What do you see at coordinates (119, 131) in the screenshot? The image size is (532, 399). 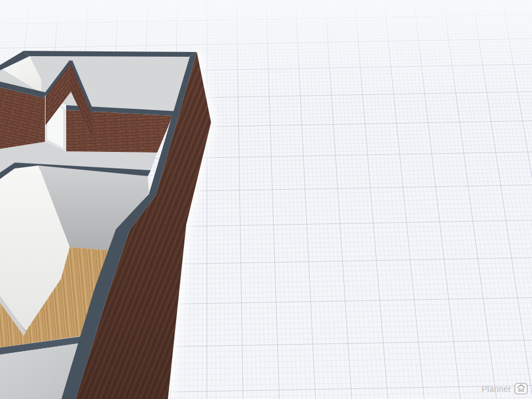 I see `interior-brick-wall-right` at bounding box center [119, 131].